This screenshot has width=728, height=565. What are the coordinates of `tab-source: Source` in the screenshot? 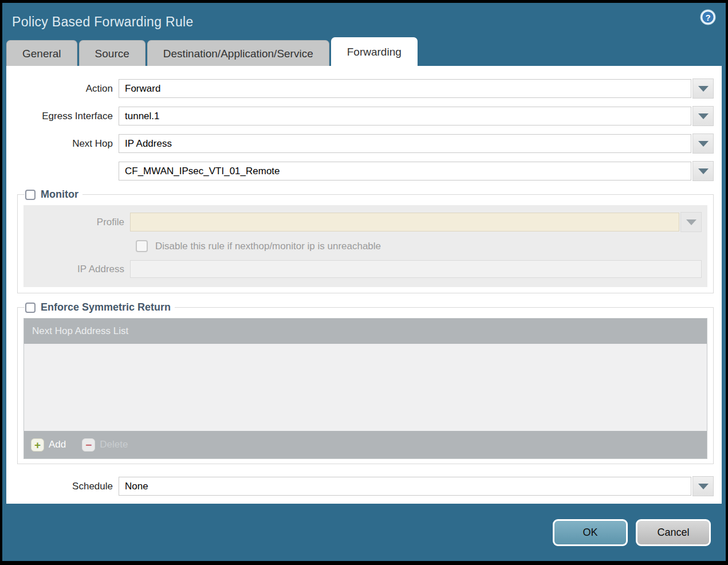 It's located at (112, 53).